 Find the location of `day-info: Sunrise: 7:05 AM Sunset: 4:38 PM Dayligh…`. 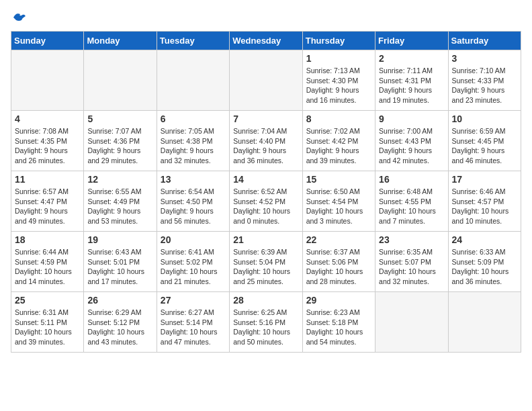

day-info: Sunrise: 7:05 AM Sunset: 4:38 PM Dayligh… is located at coordinates (193, 146).